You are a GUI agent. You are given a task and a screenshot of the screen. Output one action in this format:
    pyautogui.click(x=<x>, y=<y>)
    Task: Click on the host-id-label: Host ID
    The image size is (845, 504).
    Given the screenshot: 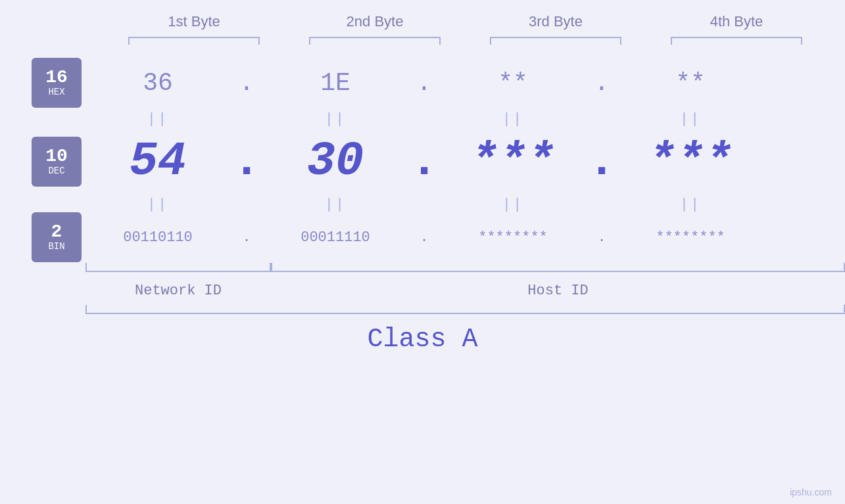 What is the action you would take?
    pyautogui.click(x=558, y=290)
    